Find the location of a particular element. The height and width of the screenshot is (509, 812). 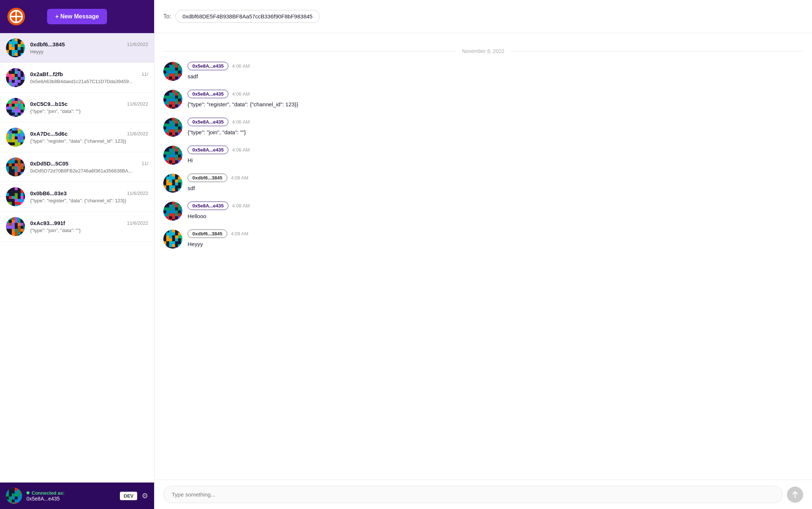

status-connected-label: Connected as: is located at coordinates (71, 493).